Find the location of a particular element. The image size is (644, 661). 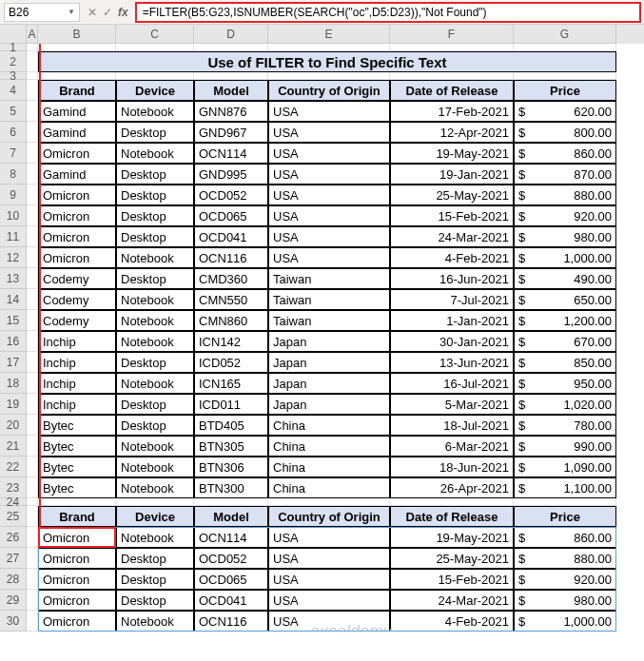

row-header-9: 9 is located at coordinates (13, 195).